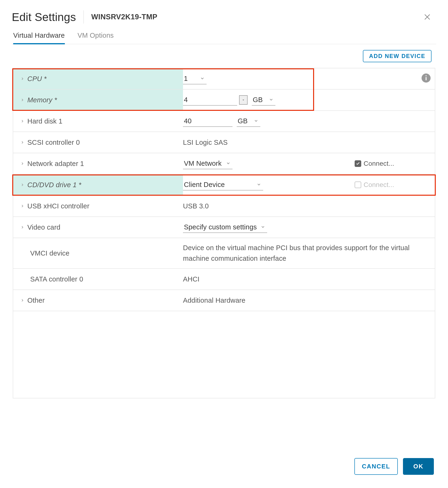 The image size is (448, 488). What do you see at coordinates (224, 37) in the screenshot?
I see `tab-bar: Virtual Hardware VM Options` at bounding box center [224, 37].